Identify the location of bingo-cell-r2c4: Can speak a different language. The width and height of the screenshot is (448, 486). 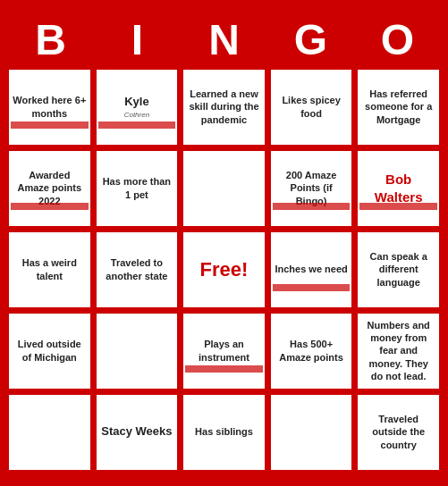
(399, 270).